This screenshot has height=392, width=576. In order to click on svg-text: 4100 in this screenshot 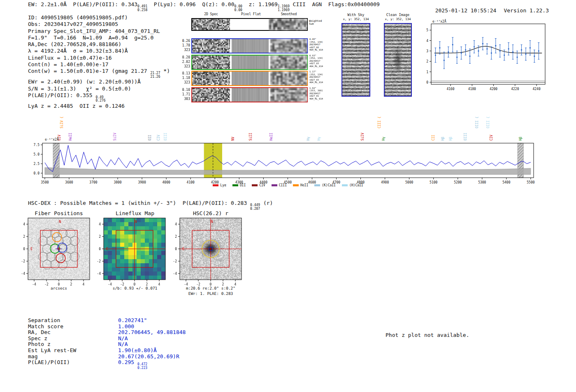, I will do `click(191, 183)`.